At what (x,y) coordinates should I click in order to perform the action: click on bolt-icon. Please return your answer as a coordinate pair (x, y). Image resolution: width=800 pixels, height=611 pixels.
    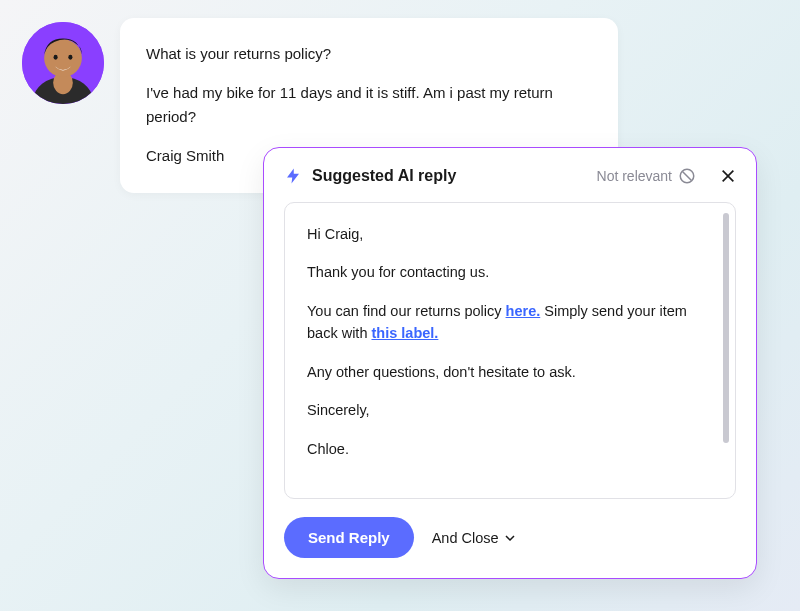
    Looking at the image, I should click on (293, 176).